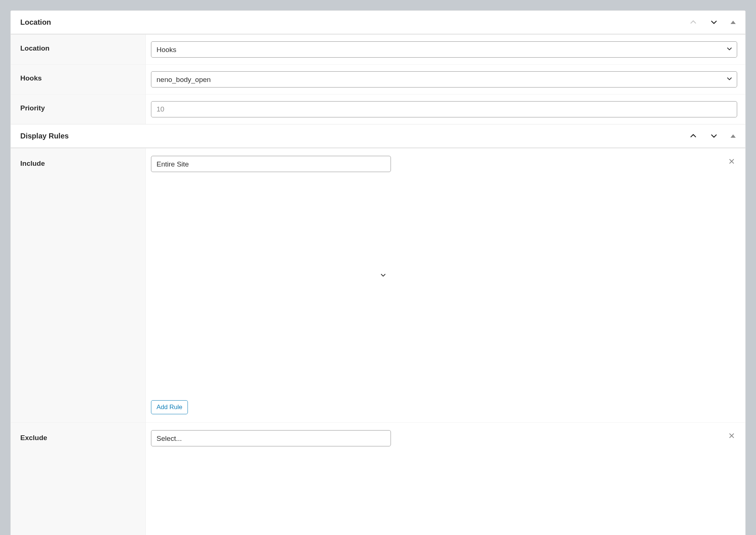 The width and height of the screenshot is (756, 535). Describe the element at coordinates (78, 109) in the screenshot. I see `label-priority: Priority` at that location.